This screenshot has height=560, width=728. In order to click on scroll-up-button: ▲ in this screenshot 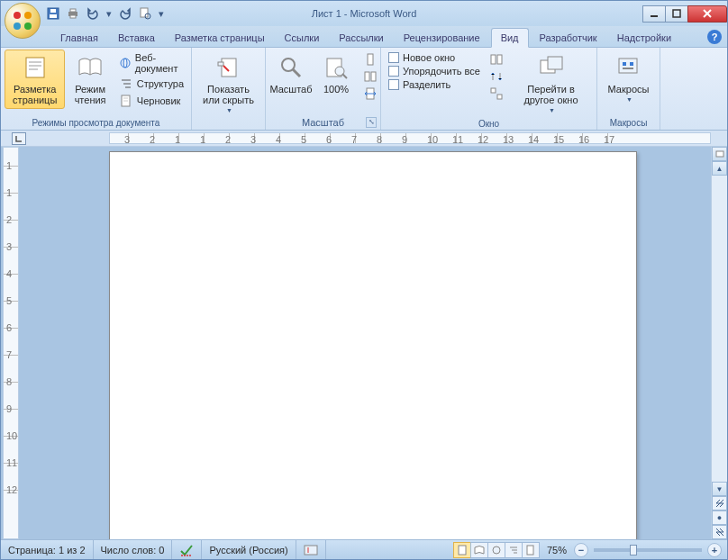, I will do `click(719, 168)`.